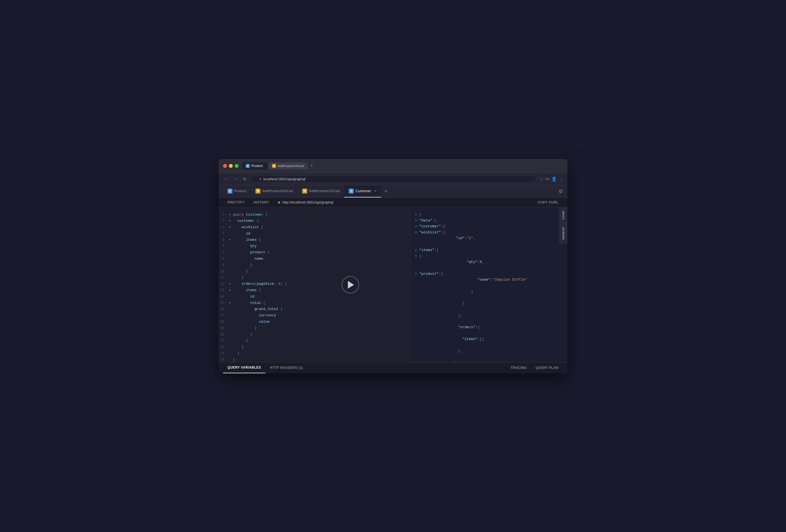  Describe the element at coordinates (393, 368) in the screenshot. I see `bottom-bar: QUERY VARIABLES HTTP HEADERS (1) TRACING…` at that location.